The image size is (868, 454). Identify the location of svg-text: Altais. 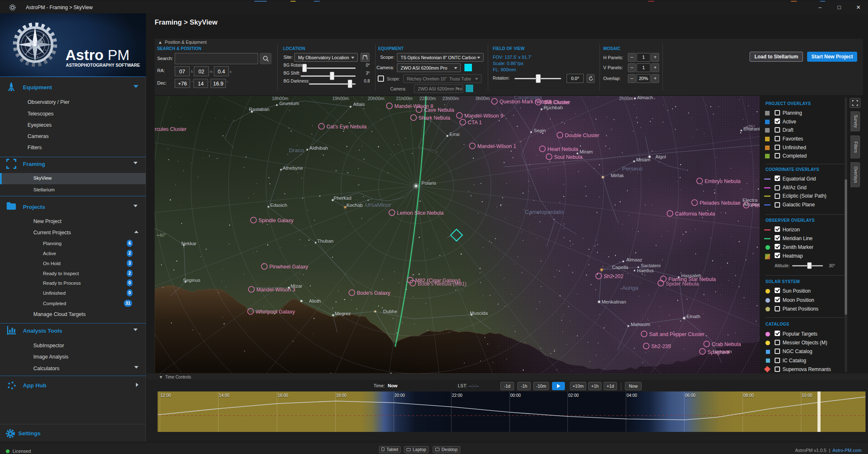
(359, 104).